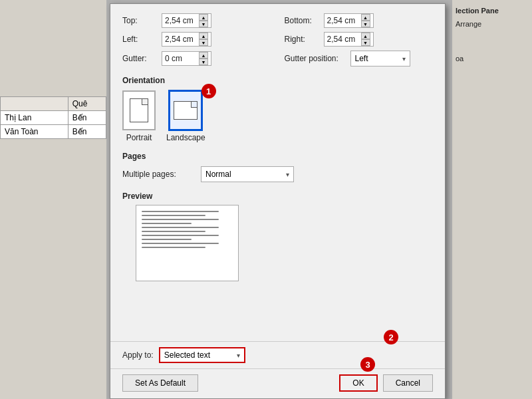 This screenshot has height=399, width=532. What do you see at coordinates (139, 110) in the screenshot?
I see `portrait-icon` at bounding box center [139, 110].